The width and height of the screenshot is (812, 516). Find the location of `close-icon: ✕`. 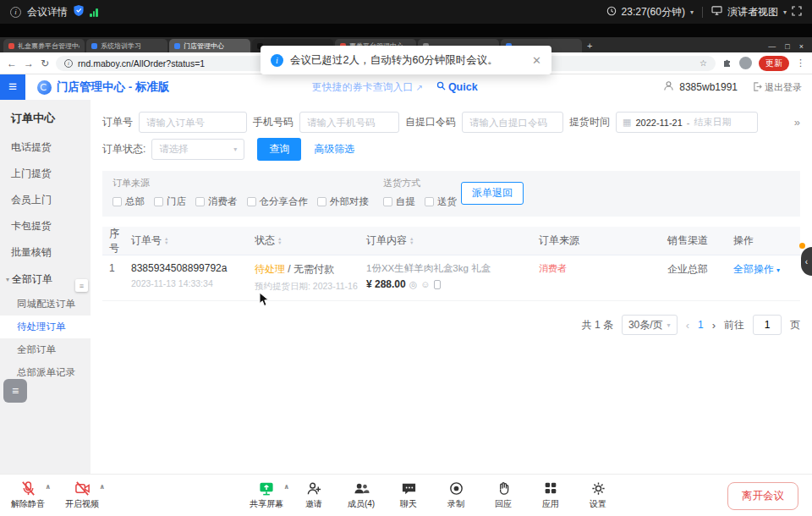

close-icon: ✕ is located at coordinates (536, 61).